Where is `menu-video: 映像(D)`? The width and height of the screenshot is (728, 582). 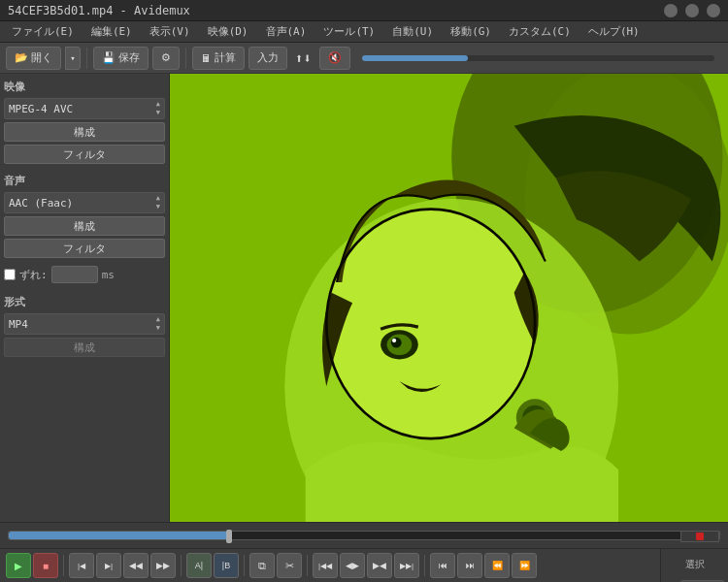
menu-video: 映像(D) is located at coordinates (228, 31).